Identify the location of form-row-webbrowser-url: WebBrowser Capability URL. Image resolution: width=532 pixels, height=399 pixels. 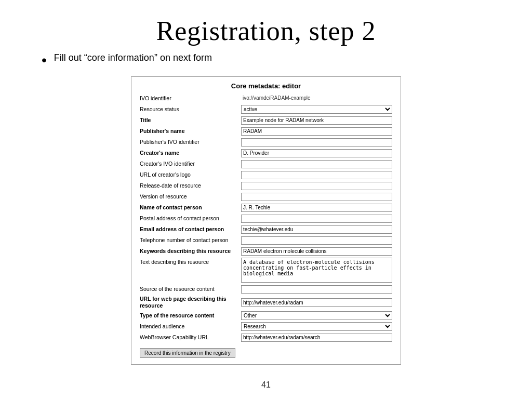
(266, 338).